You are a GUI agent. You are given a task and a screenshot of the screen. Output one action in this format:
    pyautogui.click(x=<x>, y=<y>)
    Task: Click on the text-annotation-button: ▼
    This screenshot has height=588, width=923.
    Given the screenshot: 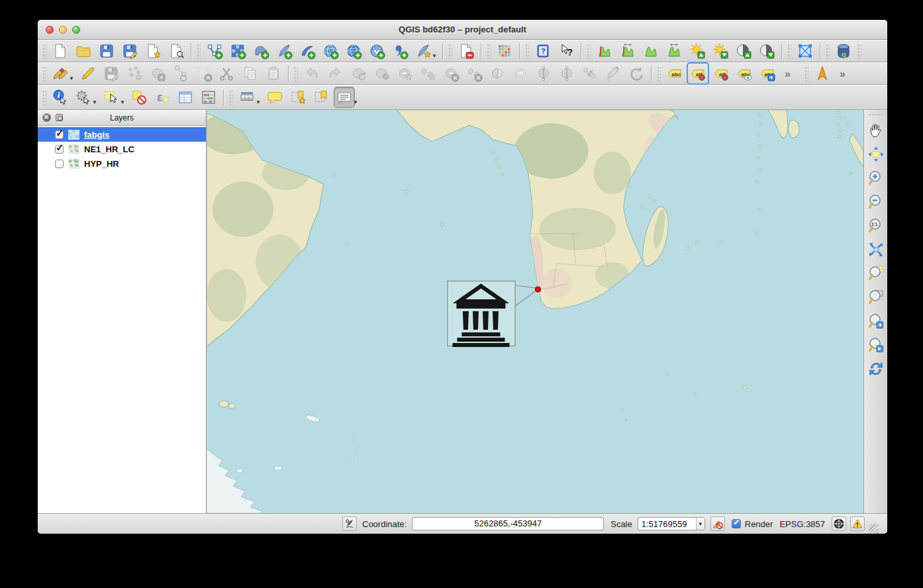 What is the action you would take?
    pyautogui.click(x=344, y=97)
    